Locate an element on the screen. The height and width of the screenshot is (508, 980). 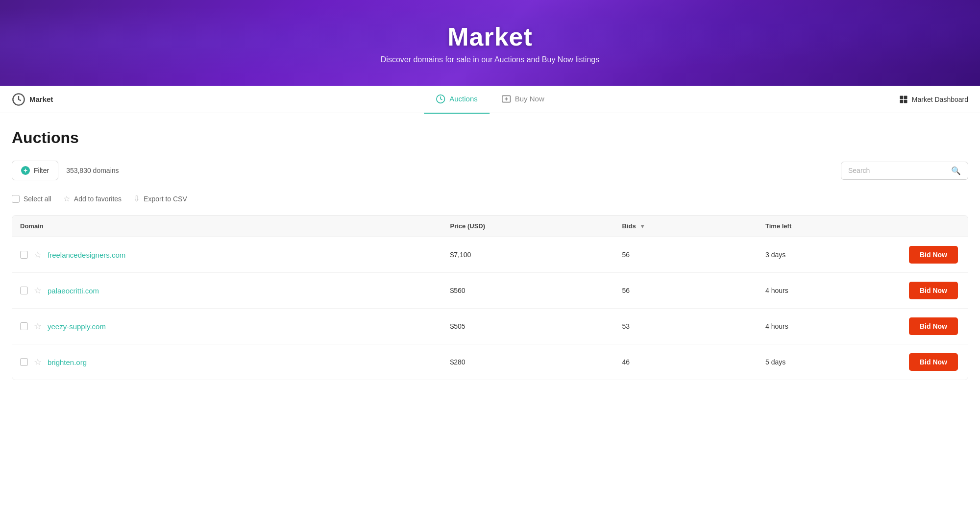
hero-title: Market is located at coordinates (490, 37).